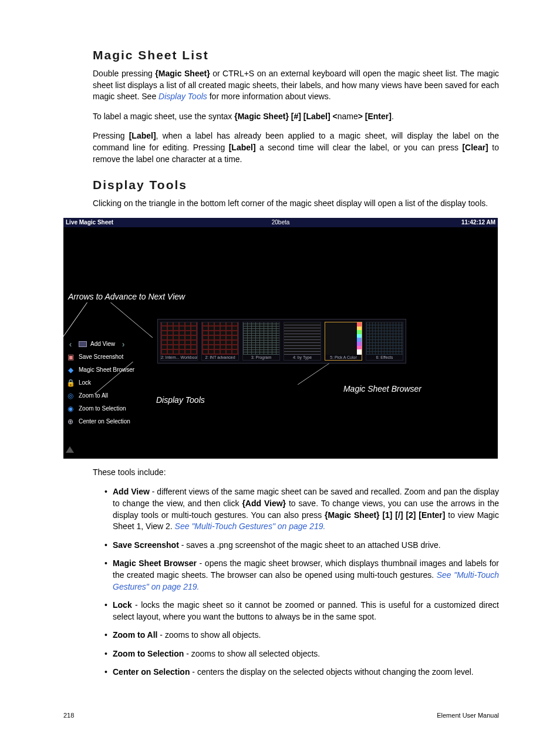 Image resolution: width=560 pixels, height=747 pixels. I want to click on footer: 218 Element User Manual, so click(281, 715).